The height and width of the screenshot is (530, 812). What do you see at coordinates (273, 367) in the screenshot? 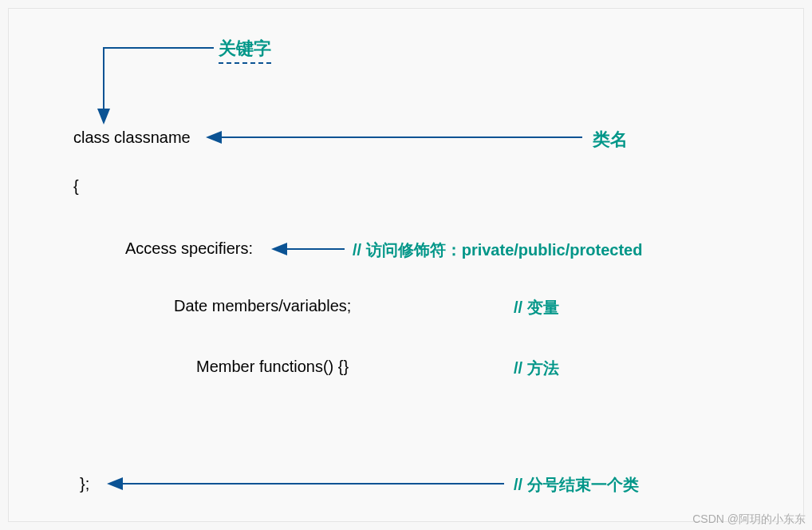
I see `code-member-functions: Member functions() {}` at bounding box center [273, 367].